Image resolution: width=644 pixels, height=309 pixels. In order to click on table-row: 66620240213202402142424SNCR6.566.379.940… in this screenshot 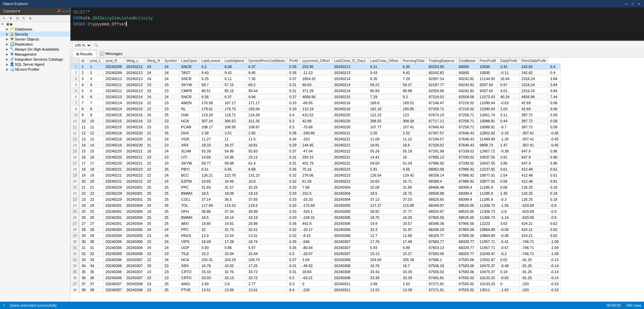, I will do `click(316, 97)`.